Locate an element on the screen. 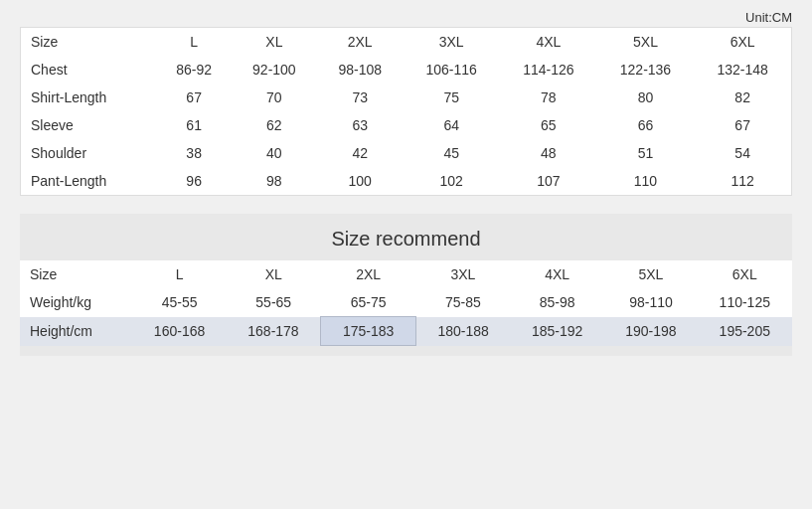 Image resolution: width=812 pixels, height=509 pixels. row-label: Height/cm is located at coordinates (76, 332).